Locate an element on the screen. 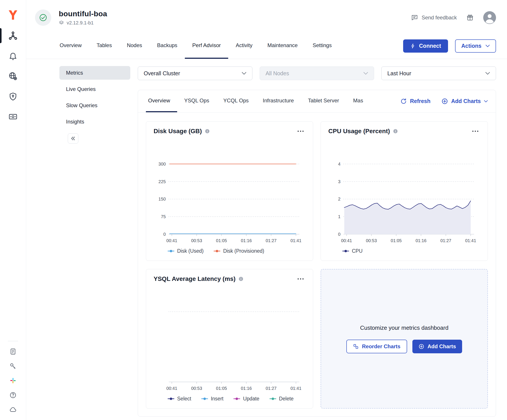  metrics-tab-infrastructure: Infrastructure is located at coordinates (278, 101).